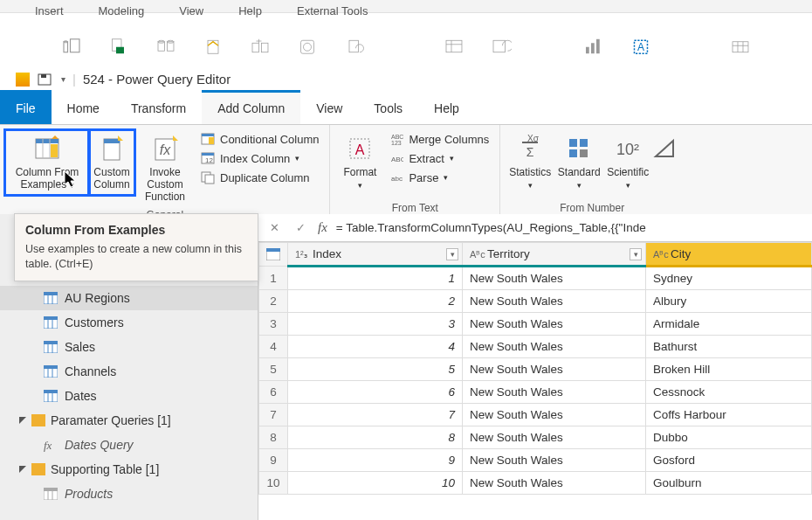 The width and height of the screenshot is (812, 520). What do you see at coordinates (375, 483) in the screenshot?
I see `cell-index: 10` at bounding box center [375, 483].